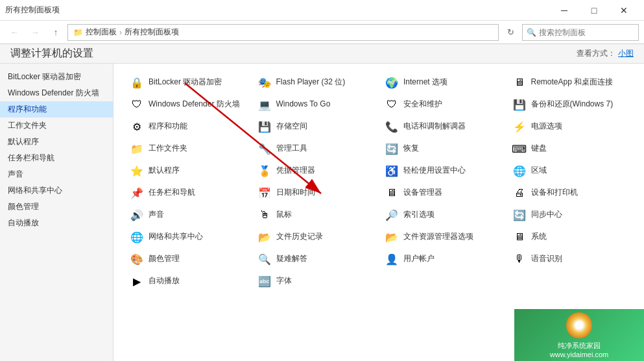  Describe the element at coordinates (56, 158) in the screenshot. I see `sidebar-item: 任务栏和导航` at that location.